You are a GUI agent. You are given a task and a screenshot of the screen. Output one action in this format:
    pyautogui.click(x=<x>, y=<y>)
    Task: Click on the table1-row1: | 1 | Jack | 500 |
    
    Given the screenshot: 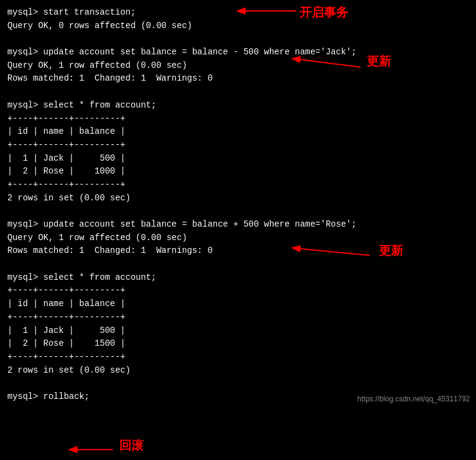 What is the action you would take?
    pyautogui.click(x=238, y=159)
    